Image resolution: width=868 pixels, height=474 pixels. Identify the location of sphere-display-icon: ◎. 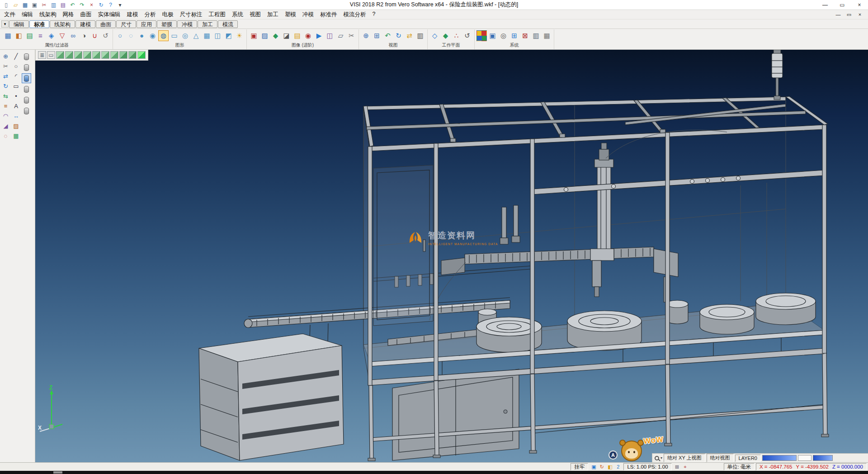
(185, 36).